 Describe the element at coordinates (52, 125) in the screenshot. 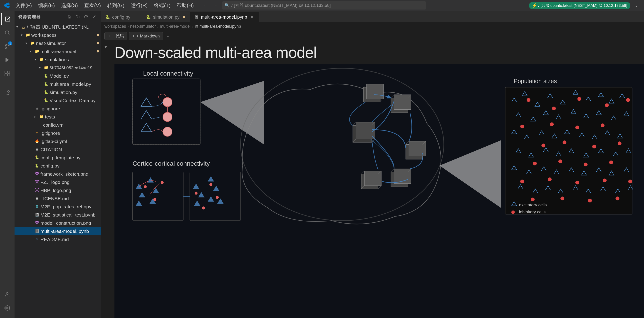

I see `config-yml-label: _config.yml` at that location.